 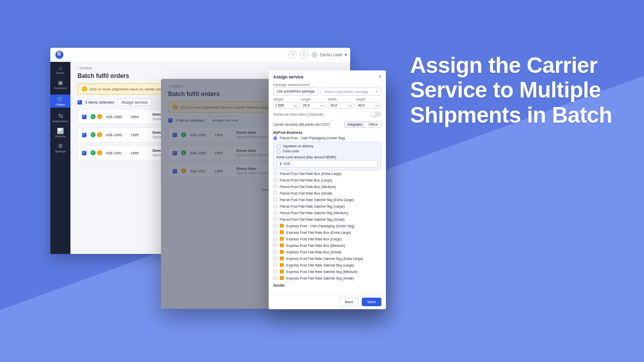 I want to click on additional-info-label: Additional information (Optional), so click(x=298, y=115).